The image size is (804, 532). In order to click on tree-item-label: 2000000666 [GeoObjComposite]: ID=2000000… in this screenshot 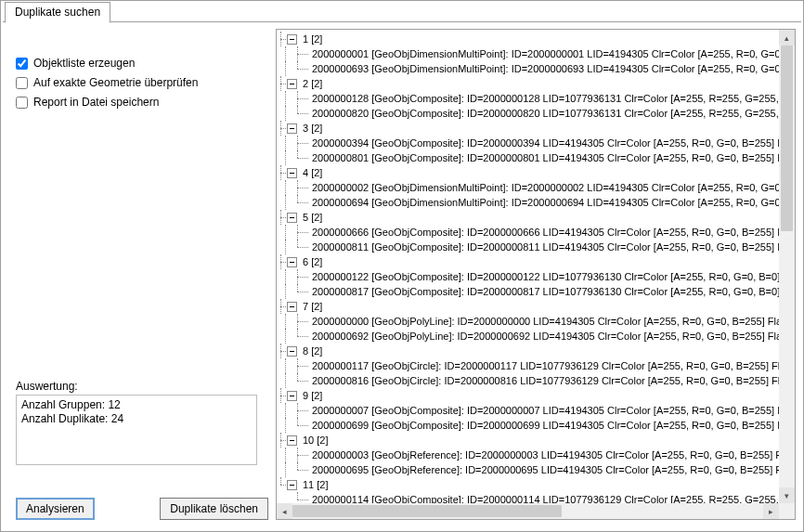, I will do `click(544, 232)`.